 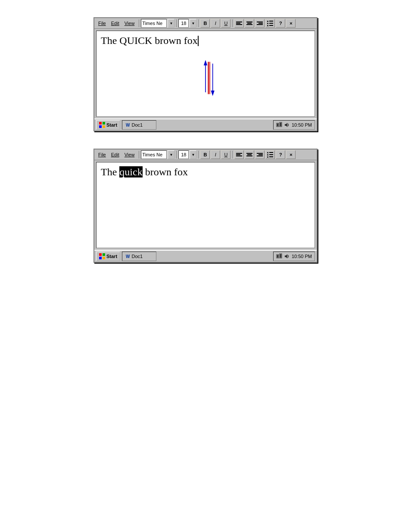 I want to click on toolbar-2: File Edit View Times Ne ▼ 18 ▼ B I U, so click(x=206, y=155).